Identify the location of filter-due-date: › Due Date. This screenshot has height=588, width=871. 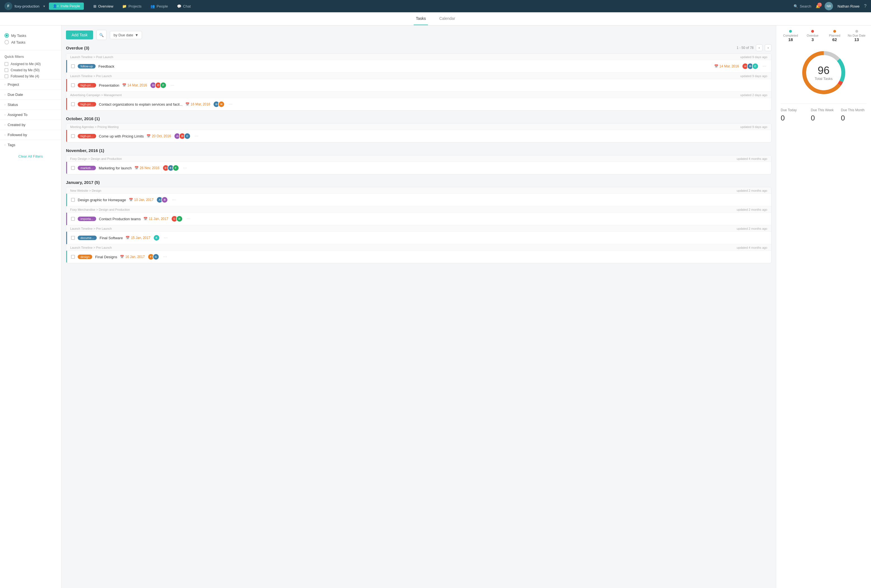
(31, 94).